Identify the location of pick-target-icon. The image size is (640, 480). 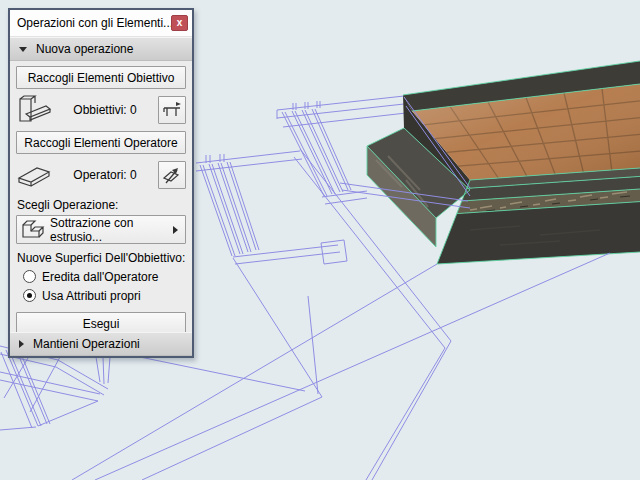
(172, 110).